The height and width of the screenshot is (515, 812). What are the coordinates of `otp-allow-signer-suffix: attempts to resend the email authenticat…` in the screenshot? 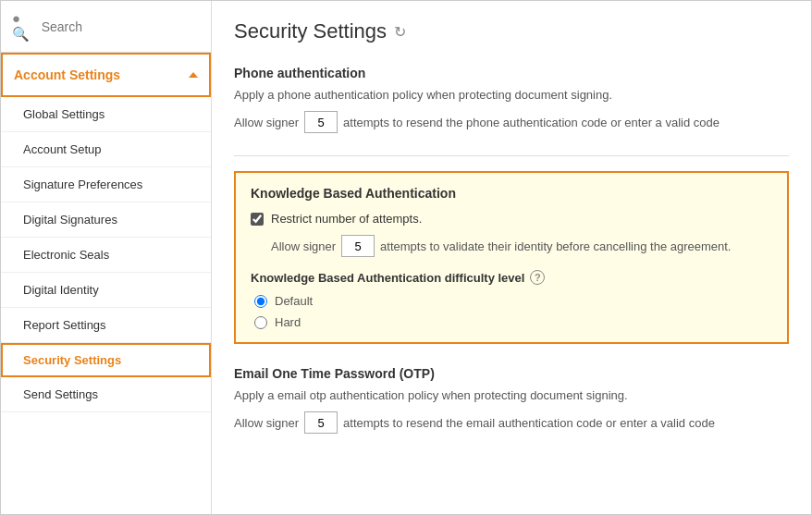 It's located at (529, 423).